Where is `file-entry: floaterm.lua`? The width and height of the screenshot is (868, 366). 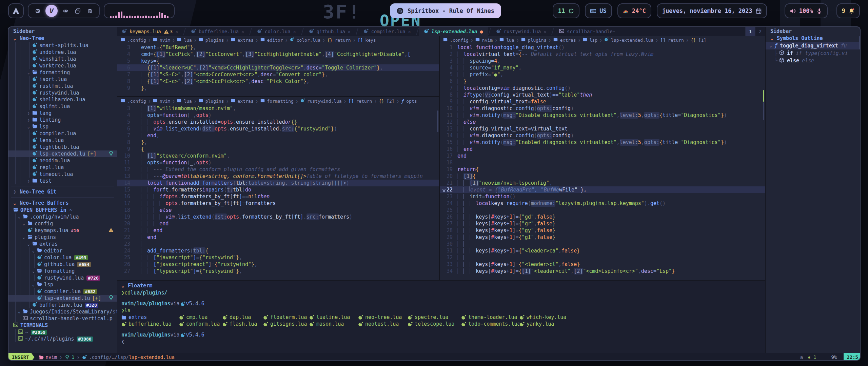 file-entry: floaterm.lua is located at coordinates (286, 317).